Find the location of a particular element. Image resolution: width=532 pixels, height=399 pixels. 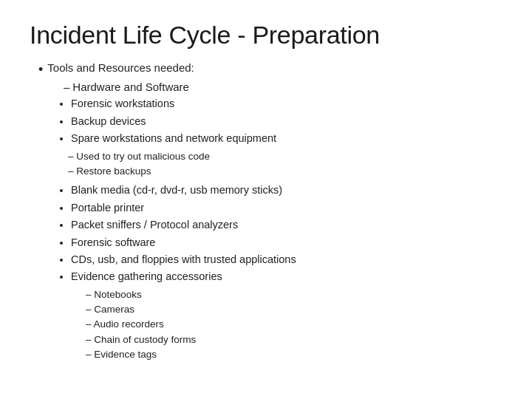

bullet-item-printer: Portable printer is located at coordinates (287, 208).